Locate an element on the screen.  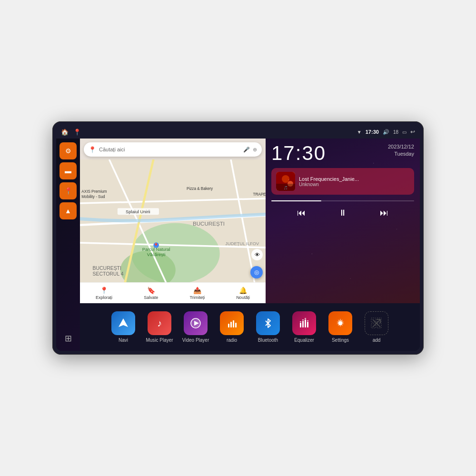
equalizer-icon-bg is located at coordinates (304, 323).